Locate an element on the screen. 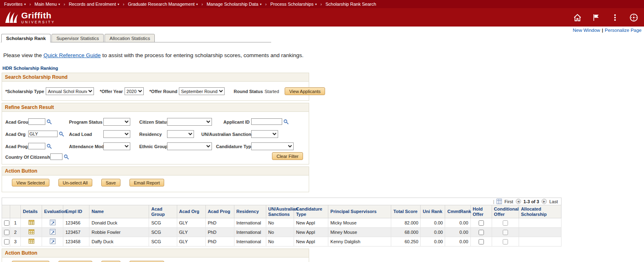 This screenshot has width=644, height=262. applicant-id-input is located at coordinates (267, 122).